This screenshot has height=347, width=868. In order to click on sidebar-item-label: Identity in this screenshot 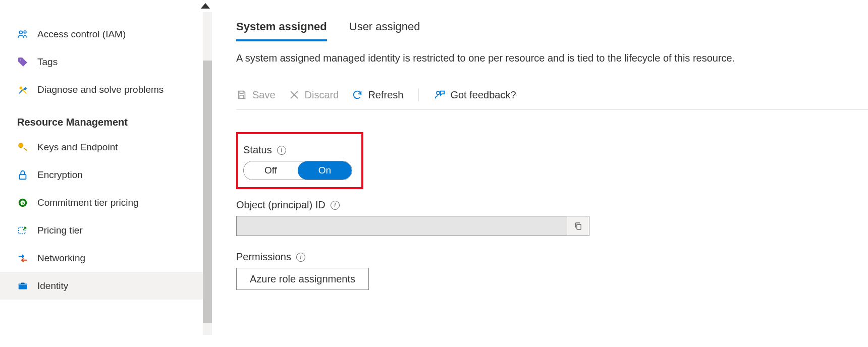, I will do `click(52, 286)`.